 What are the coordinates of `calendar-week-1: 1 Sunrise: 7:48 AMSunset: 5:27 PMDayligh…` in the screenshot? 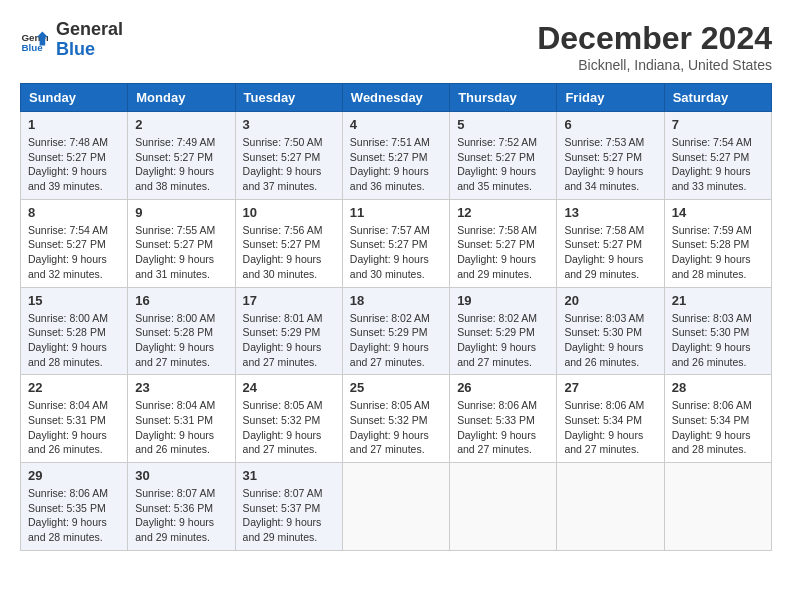 It's located at (396, 156).